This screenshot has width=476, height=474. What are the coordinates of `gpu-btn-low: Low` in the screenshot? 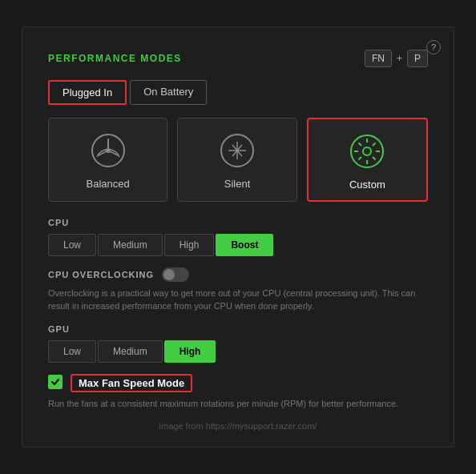 It's located at (72, 351).